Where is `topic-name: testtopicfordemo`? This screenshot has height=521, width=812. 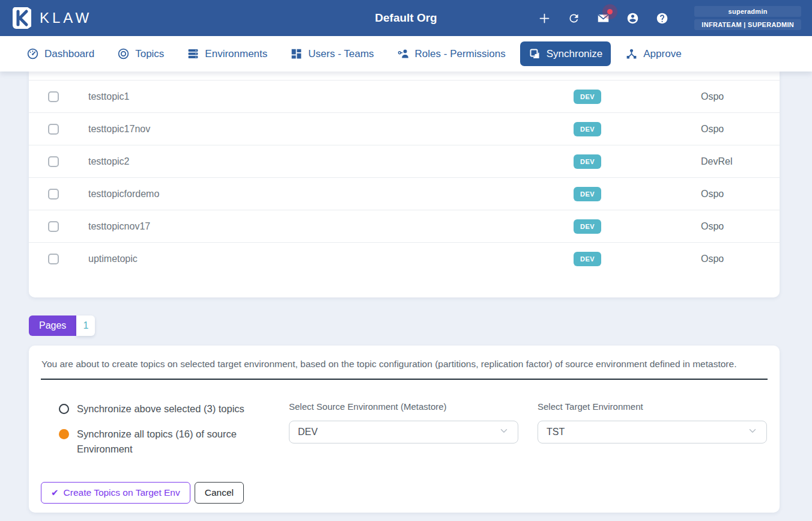 topic-name: testtopicfordemo is located at coordinates (331, 194).